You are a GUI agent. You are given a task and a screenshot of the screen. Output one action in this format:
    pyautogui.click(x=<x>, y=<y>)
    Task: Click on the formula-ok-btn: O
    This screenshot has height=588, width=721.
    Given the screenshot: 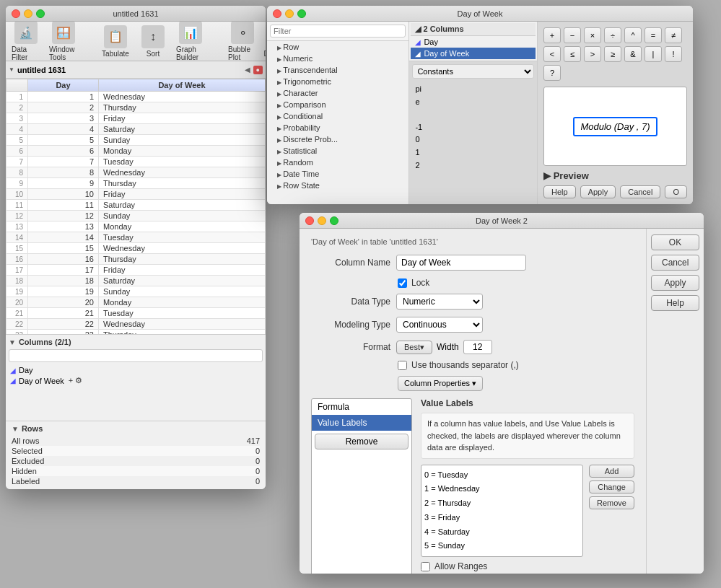 What is the action you would take?
    pyautogui.click(x=676, y=192)
    